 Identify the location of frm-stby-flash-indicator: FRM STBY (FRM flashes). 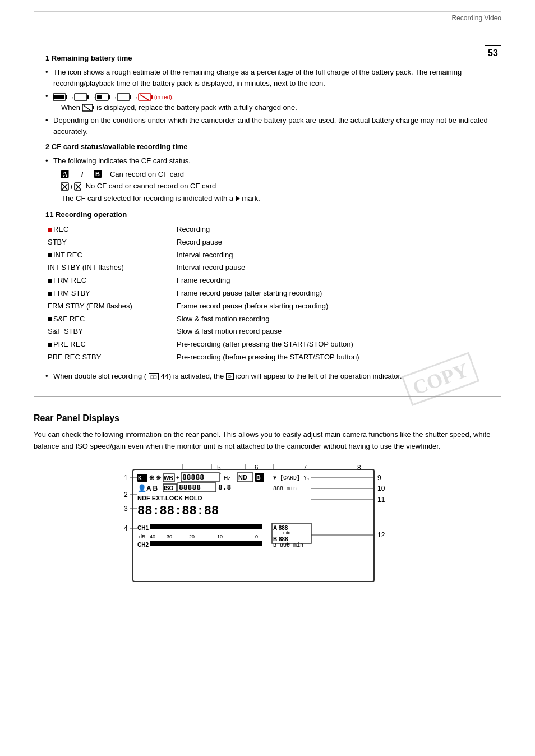
(110, 306).